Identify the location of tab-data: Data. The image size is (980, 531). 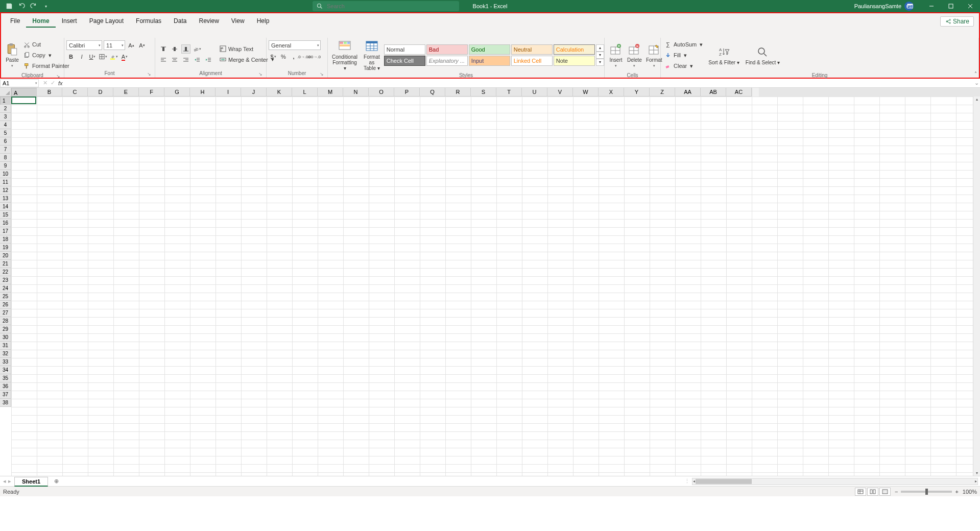
(180, 21).